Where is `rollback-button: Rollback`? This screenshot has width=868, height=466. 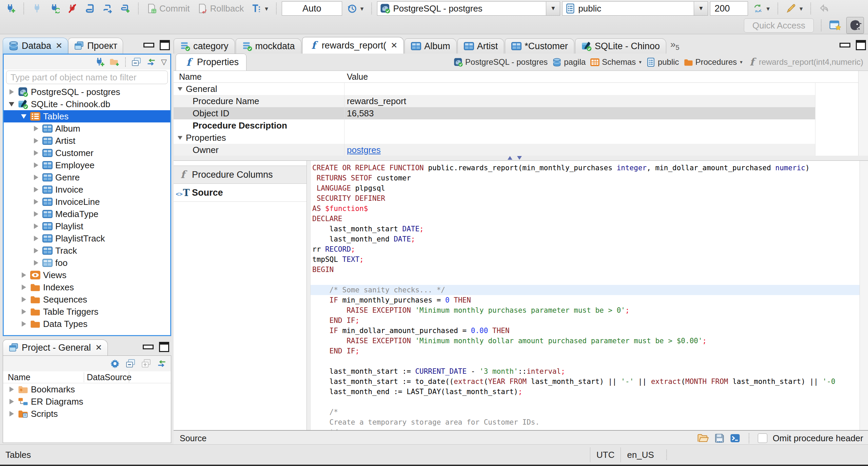
rollback-button: Rollback is located at coordinates (221, 9).